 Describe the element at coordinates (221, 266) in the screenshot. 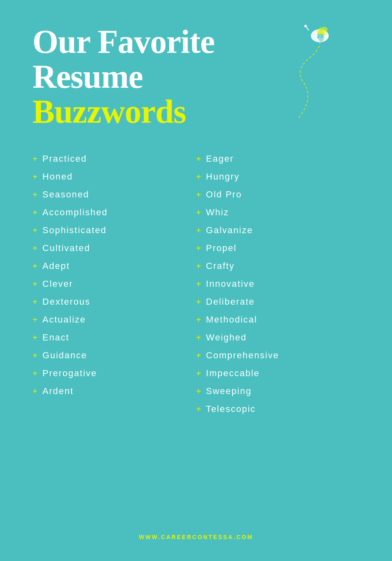

I see `item-text: Crafty` at that location.